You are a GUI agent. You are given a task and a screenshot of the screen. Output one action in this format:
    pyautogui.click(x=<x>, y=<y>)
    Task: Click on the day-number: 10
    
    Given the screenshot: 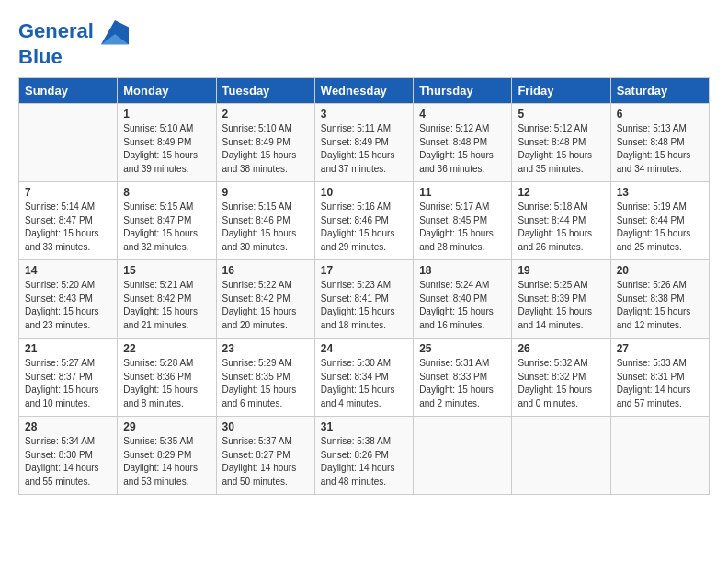 What is the action you would take?
    pyautogui.click(x=364, y=192)
    